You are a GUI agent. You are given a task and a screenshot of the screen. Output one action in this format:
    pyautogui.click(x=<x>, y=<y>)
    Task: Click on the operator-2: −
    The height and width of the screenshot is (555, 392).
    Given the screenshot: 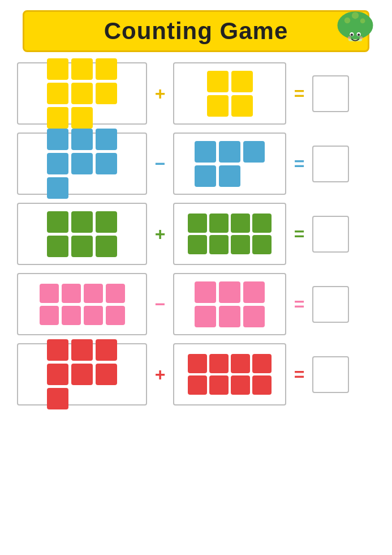 What is the action you would take?
    pyautogui.click(x=160, y=164)
    